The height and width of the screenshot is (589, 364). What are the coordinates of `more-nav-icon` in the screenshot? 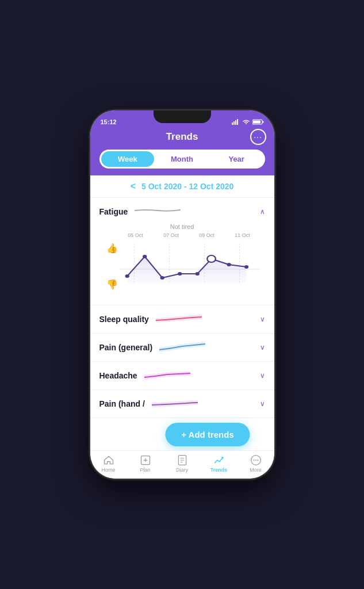 It's located at (256, 460).